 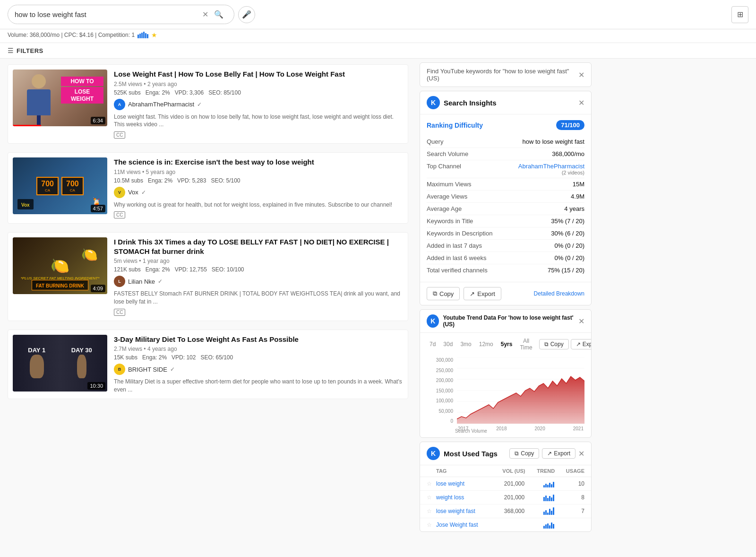 What do you see at coordinates (430, 525) in the screenshot?
I see `tag-star-4: ☆` at bounding box center [430, 525].